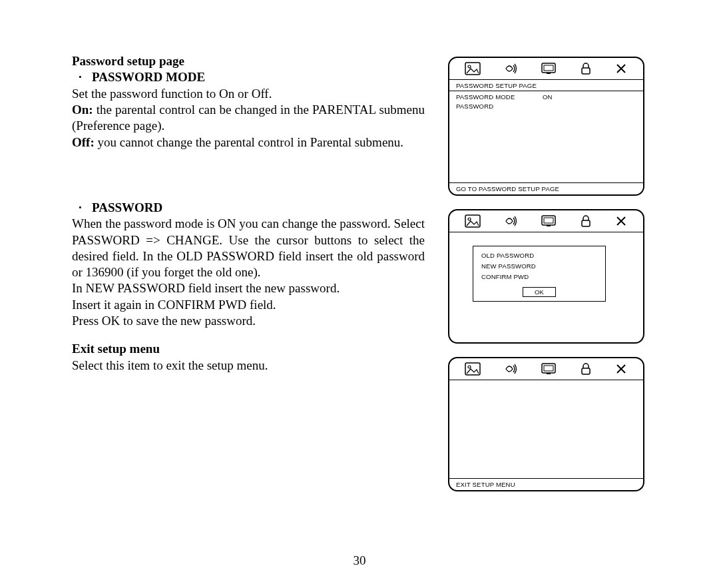 This screenshot has width=719, height=588. I want to click on diagram-title: PASSWORD SETUP PAGE, so click(546, 85).